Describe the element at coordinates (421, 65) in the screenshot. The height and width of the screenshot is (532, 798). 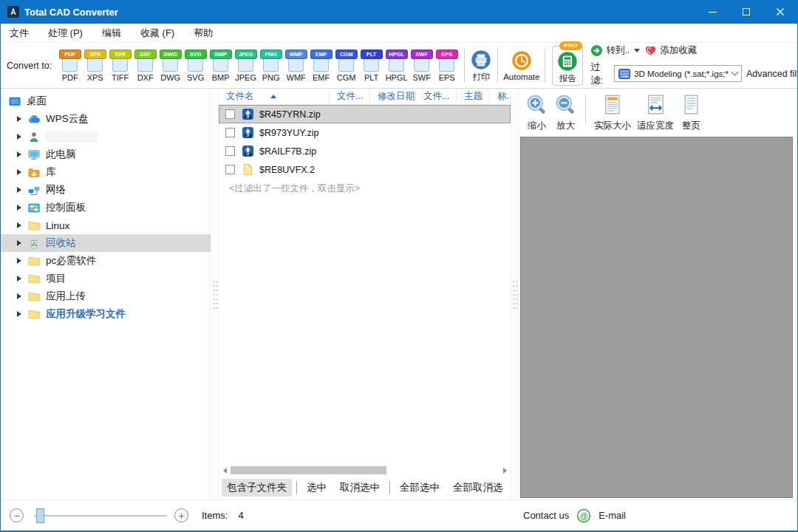
I see `convert-to-swf-button: SWF SWF` at that location.